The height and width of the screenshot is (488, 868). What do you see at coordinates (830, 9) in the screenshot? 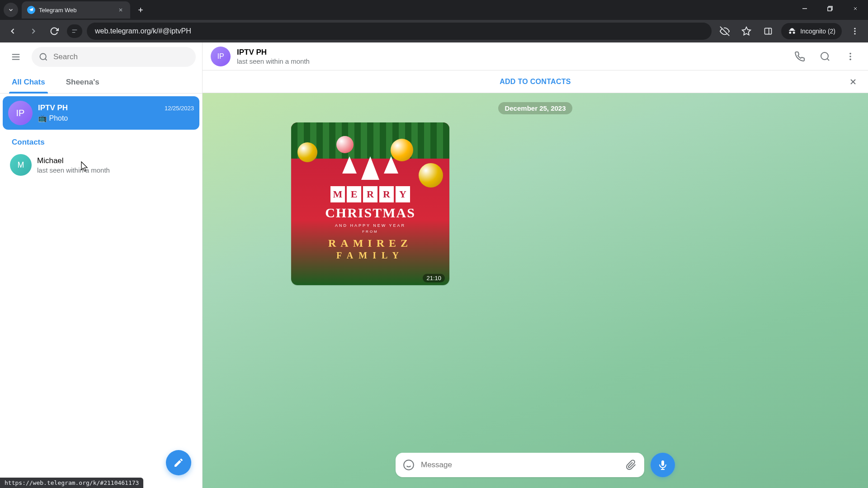
I see `maximize-window-button` at bounding box center [830, 9].